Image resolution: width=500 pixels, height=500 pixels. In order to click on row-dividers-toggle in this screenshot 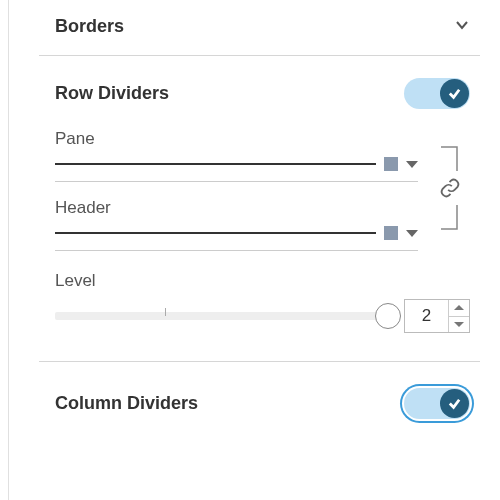, I will do `click(437, 94)`.